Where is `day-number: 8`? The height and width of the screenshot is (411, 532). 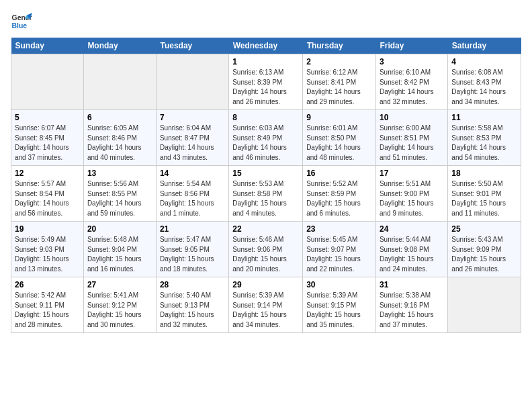 day-number: 8 is located at coordinates (266, 118).